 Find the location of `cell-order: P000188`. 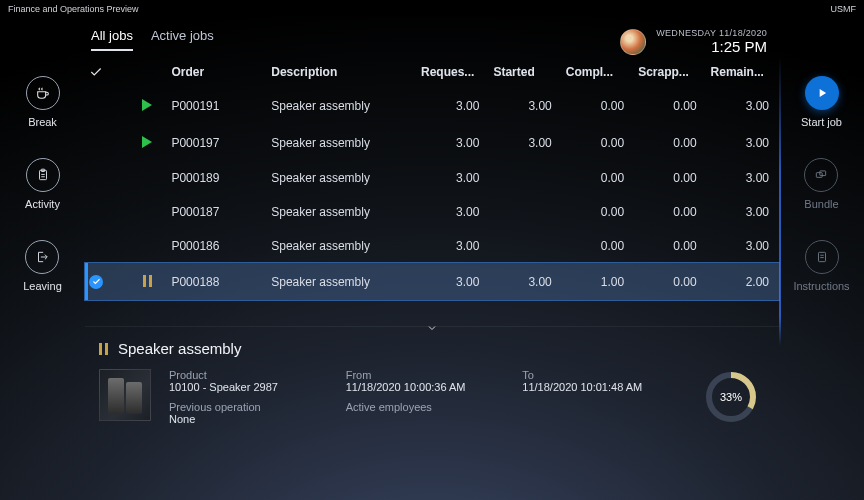

cell-order: P000188 is located at coordinates (217, 282).